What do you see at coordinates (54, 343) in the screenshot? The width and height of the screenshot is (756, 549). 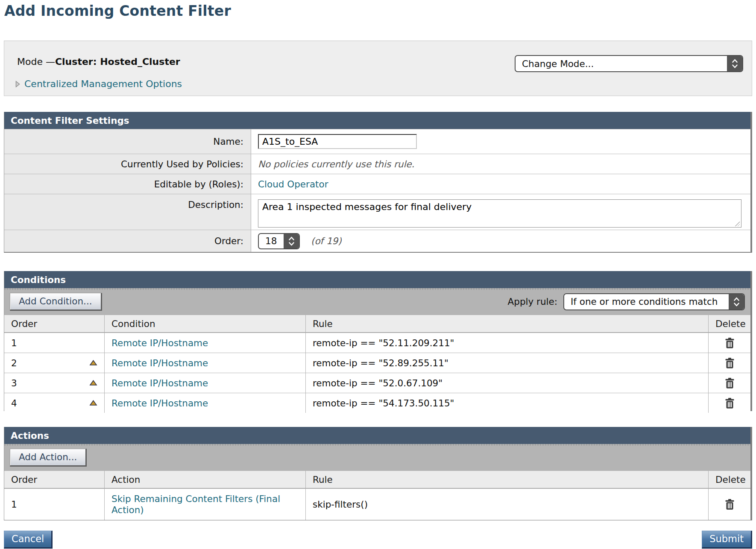 I see `condition-order: 1` at bounding box center [54, 343].